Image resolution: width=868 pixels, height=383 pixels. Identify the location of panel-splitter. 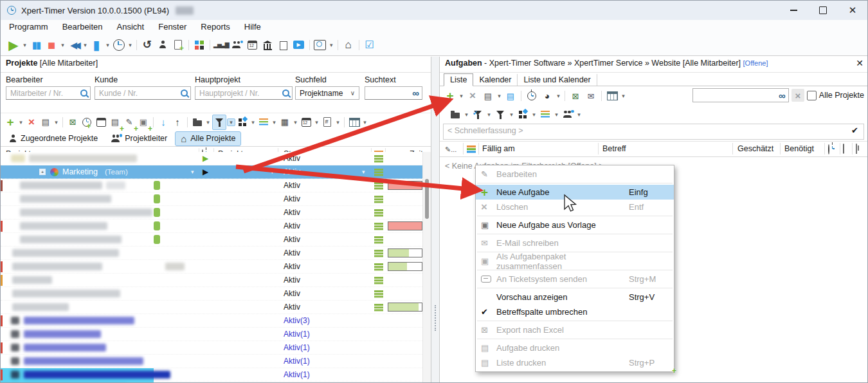
(436, 220).